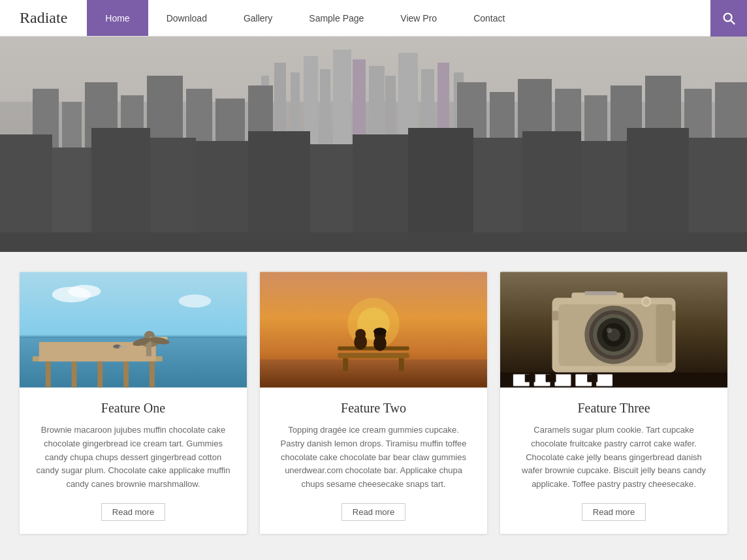  What do you see at coordinates (614, 458) in the screenshot?
I see `card-text-three: Caramels sugar plum cookie. Tart cupcake…` at bounding box center [614, 458].